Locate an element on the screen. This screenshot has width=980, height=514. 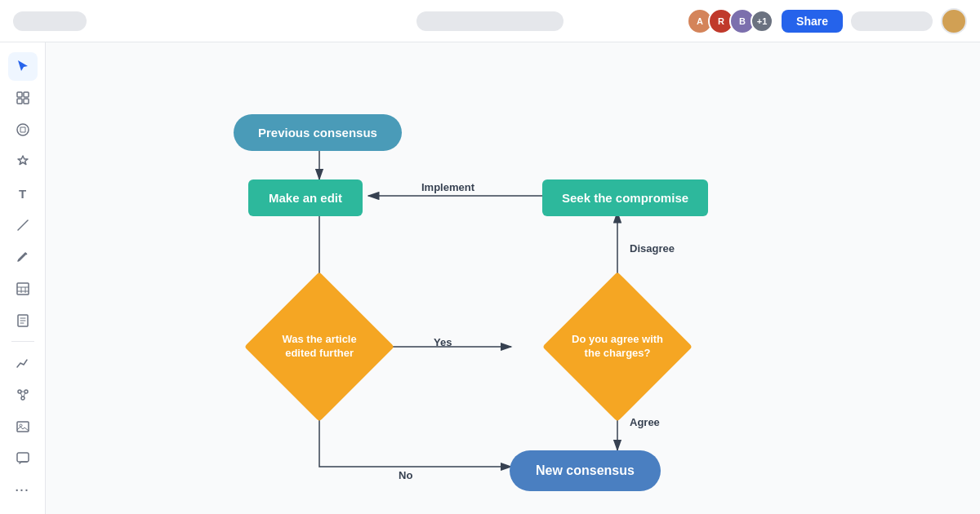
sidebar-item-note is located at coordinates (23, 321).